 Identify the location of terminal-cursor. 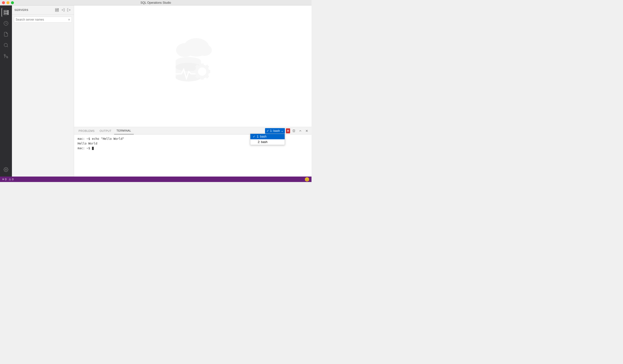
(93, 148).